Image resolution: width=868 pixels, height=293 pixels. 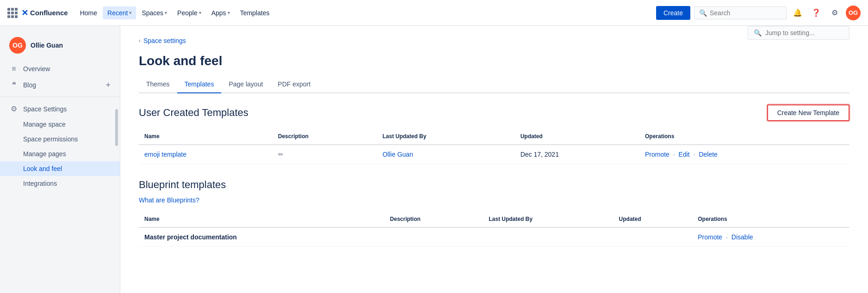 What do you see at coordinates (548, 237) in the screenshot?
I see `bp-last-updated-by` at bounding box center [548, 237].